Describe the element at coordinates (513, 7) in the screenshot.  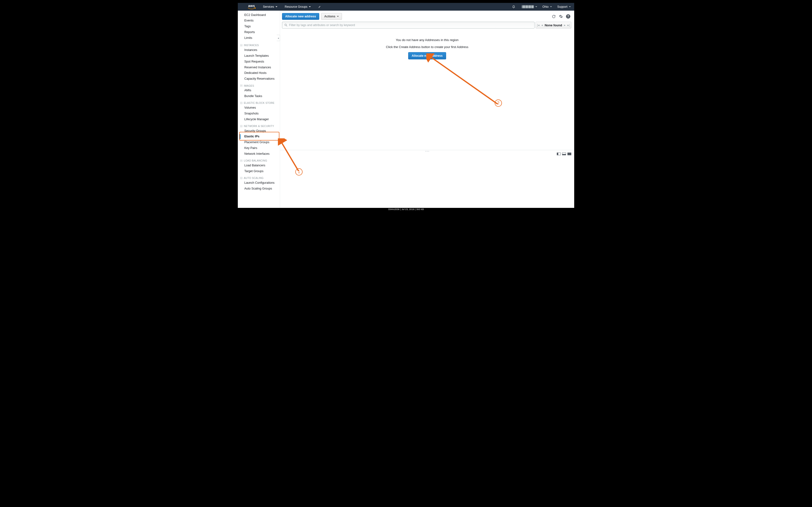
I see `notifications-icon` at that location.